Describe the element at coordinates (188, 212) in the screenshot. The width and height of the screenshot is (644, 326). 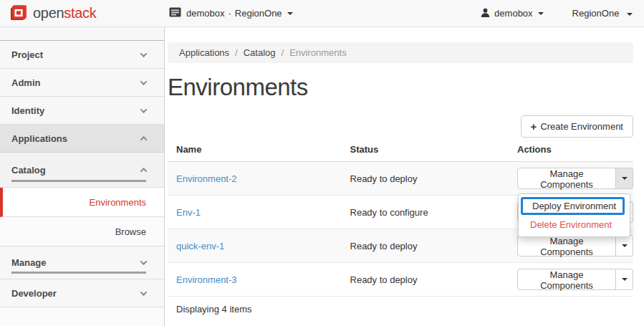
I see `environment-link: Env-1` at that location.